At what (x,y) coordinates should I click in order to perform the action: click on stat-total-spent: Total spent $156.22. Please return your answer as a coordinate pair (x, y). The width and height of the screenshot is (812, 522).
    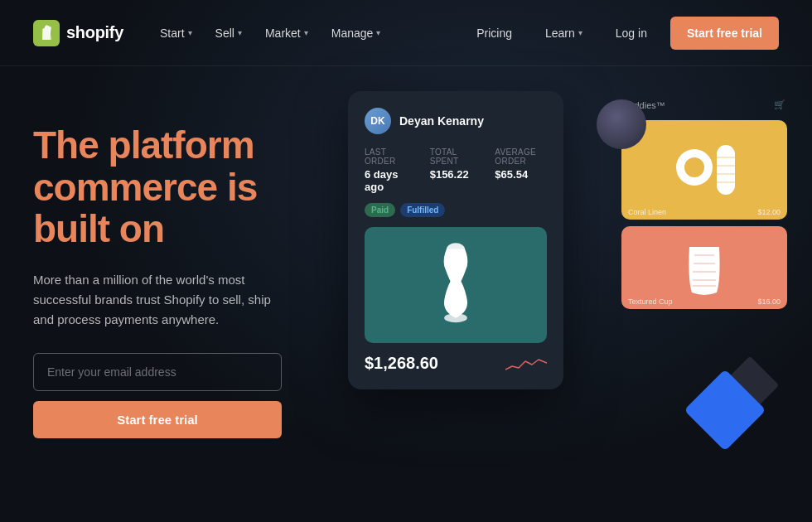
    Looking at the image, I should click on (456, 171).